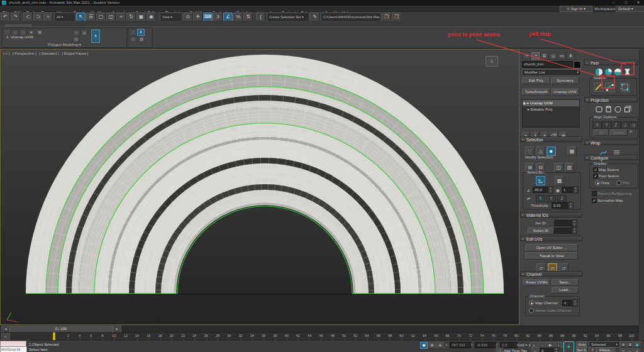 The width and height of the screenshot is (644, 352). What do you see at coordinates (619, 133) in the screenshot?
I see `center-button: Center` at bounding box center [619, 133].